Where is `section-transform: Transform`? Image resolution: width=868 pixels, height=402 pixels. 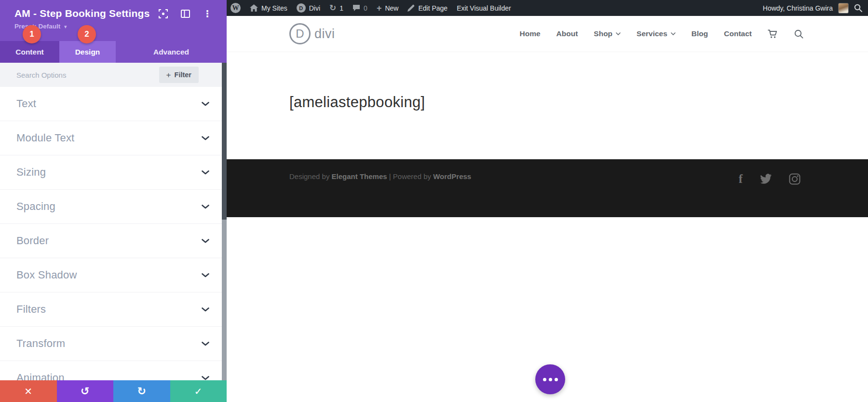
section-transform: Transform is located at coordinates (113, 344).